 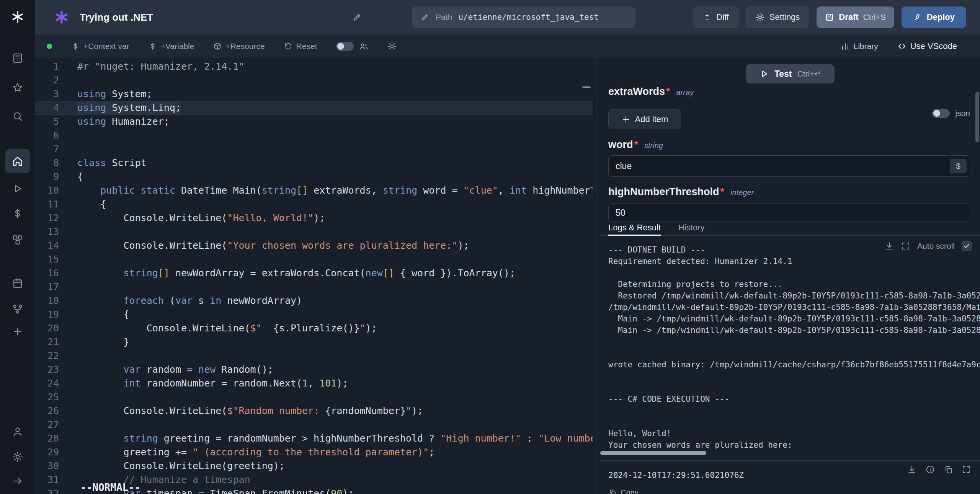 What do you see at coordinates (56, 80) in the screenshot?
I see `line-number: 2` at bounding box center [56, 80].